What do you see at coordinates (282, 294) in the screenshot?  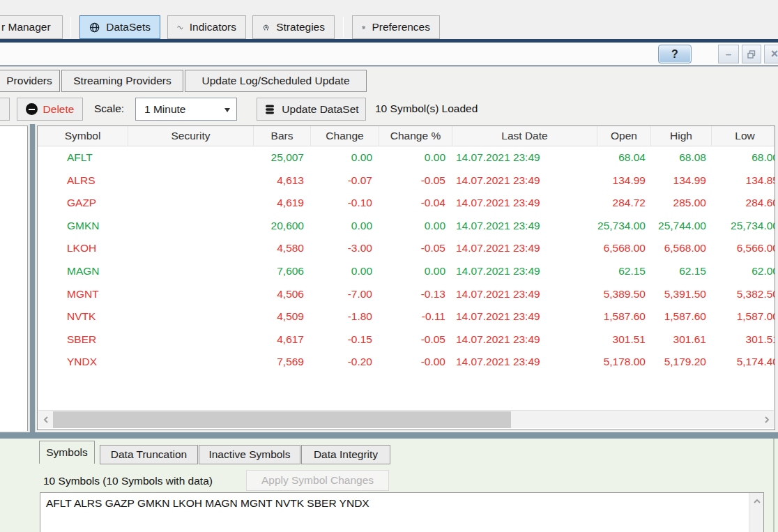 I see `cell-bars: 4,506` at bounding box center [282, 294].